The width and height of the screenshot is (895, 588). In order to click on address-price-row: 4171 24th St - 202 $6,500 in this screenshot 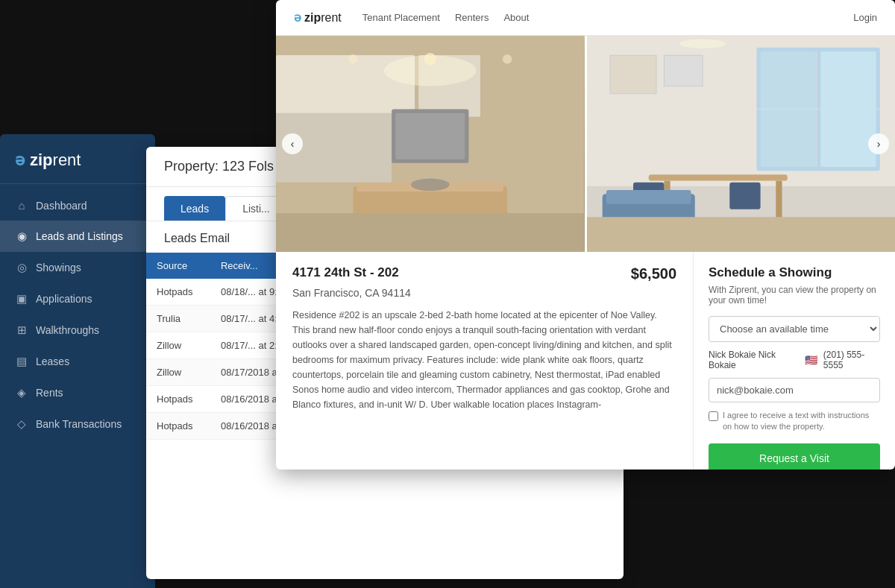, I will do `click(485, 274)`.